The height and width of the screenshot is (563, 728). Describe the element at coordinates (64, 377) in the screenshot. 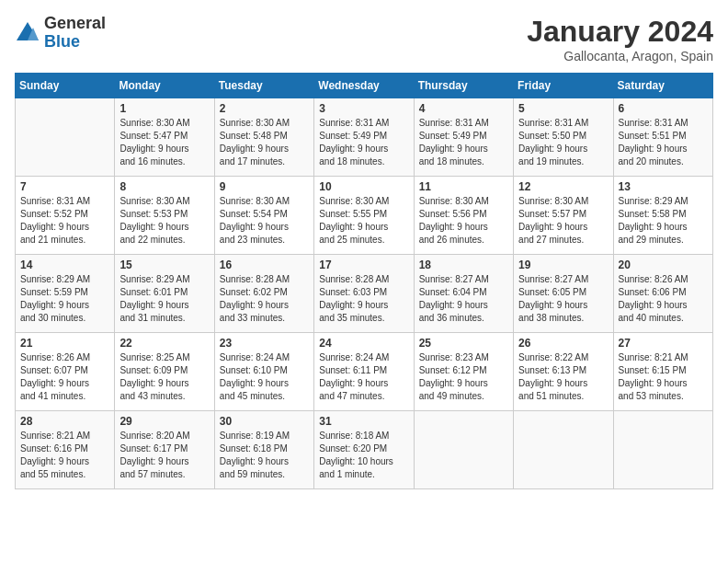

I see `day-info: Sunrise: 8:26 AM Sunset: 6:07 PM Dayligh…` at that location.